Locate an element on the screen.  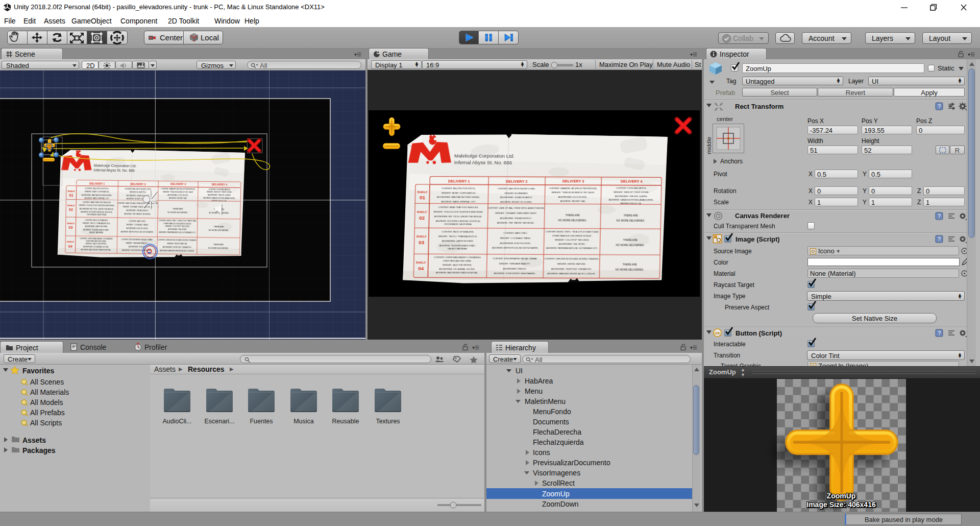
svg-text: Image Size: 406x416 is located at coordinates (841, 505).